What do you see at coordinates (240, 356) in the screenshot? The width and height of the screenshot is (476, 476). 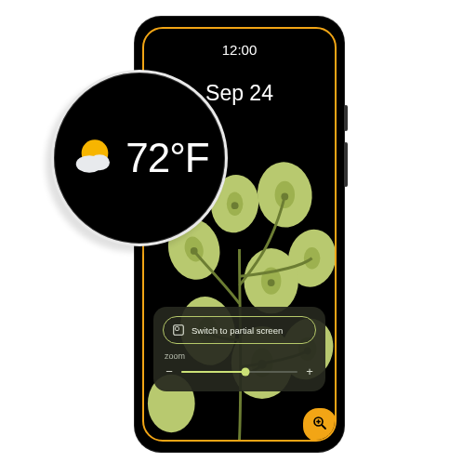 I see `zoom-label: zoom` at bounding box center [240, 356].